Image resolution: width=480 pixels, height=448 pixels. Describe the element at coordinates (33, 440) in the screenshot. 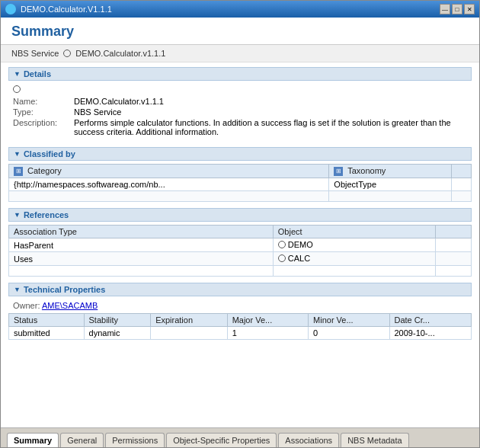

I see `tab-summary: Summary` at that location.